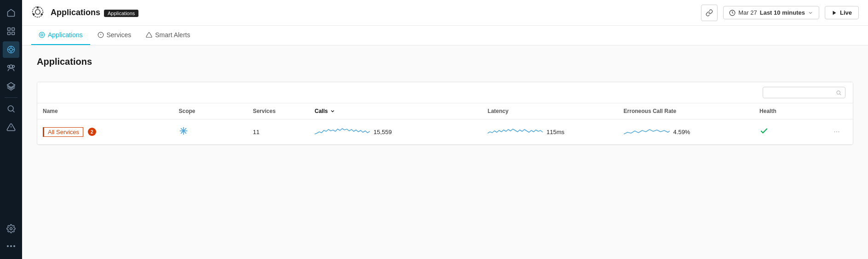 This screenshot has width=868, height=259. What do you see at coordinates (121, 13) in the screenshot?
I see `header-tooltip: Applications` at bounding box center [121, 13].